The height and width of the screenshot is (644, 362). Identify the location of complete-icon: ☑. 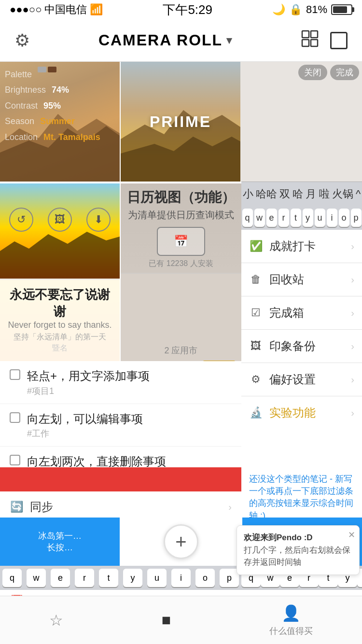
(256, 313).